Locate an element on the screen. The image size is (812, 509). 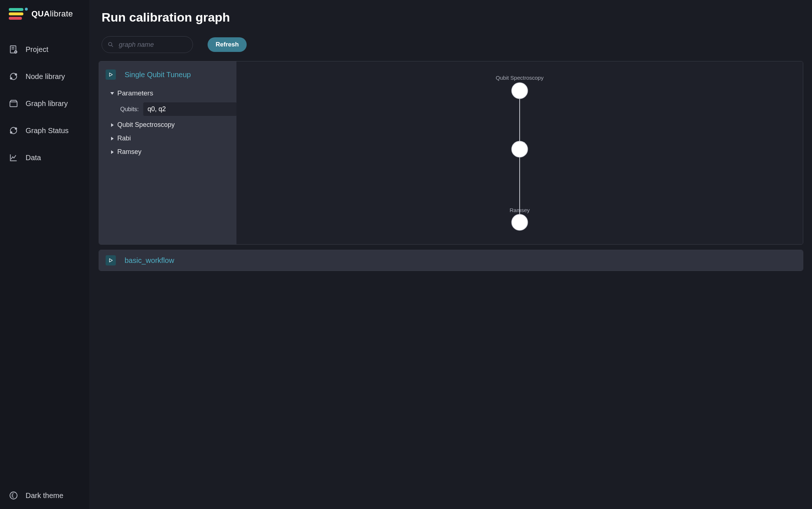
tree-label: Rabi is located at coordinates (124, 138).